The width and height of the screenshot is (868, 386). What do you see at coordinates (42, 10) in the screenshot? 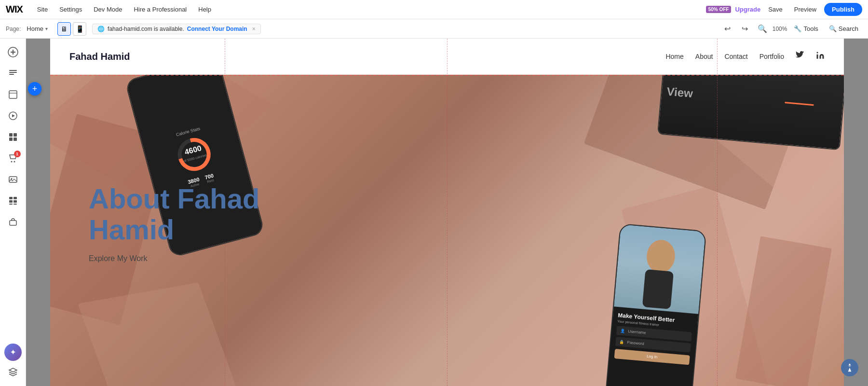
I see `nav-site: Site` at bounding box center [42, 10].